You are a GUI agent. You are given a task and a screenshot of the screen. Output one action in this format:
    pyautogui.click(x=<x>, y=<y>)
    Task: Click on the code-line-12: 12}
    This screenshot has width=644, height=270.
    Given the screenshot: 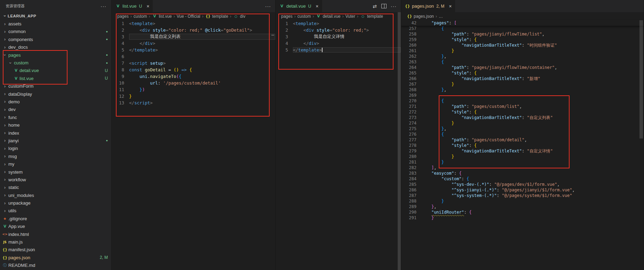 What is the action you would take?
    pyautogui.click(x=193, y=96)
    